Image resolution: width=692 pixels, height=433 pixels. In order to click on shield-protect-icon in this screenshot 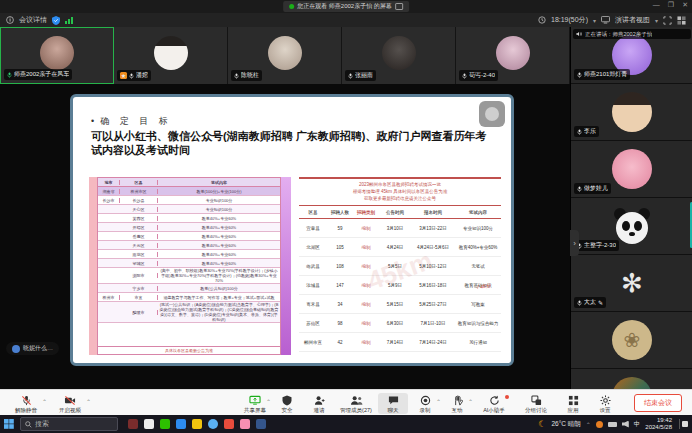, I will do `click(56, 20)`.